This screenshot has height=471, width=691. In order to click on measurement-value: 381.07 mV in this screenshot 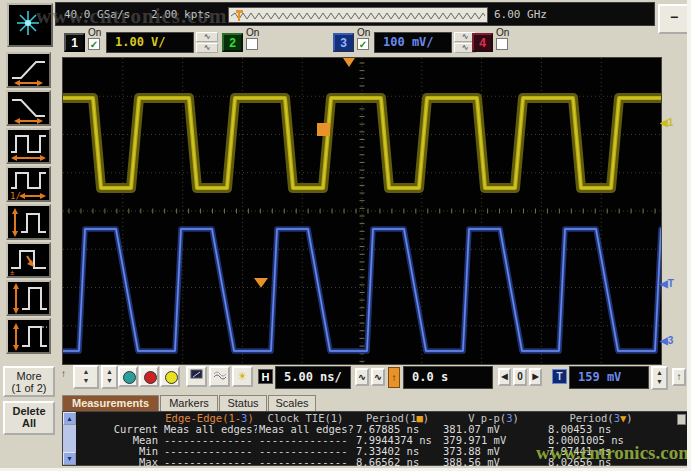, I will do `click(494, 430)`.